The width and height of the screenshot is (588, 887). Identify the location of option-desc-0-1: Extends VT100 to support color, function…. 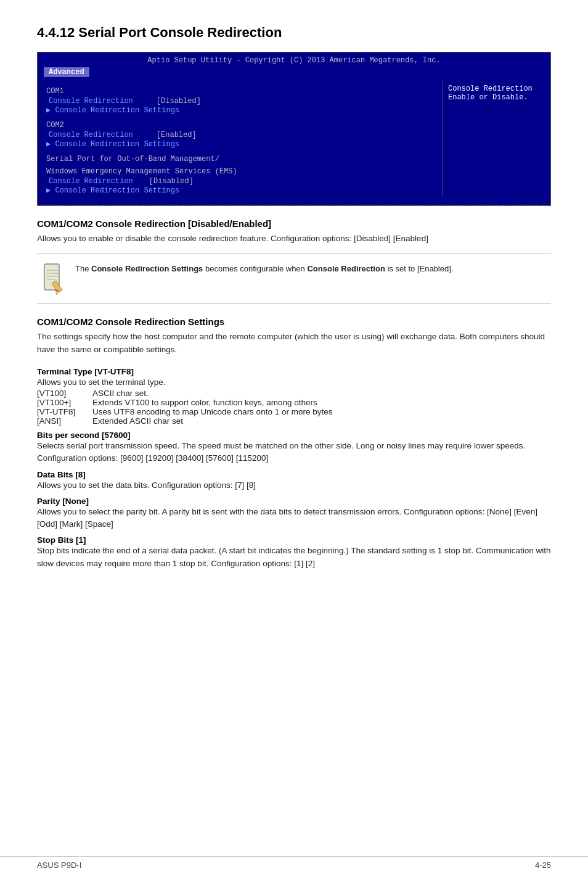
(205, 402).